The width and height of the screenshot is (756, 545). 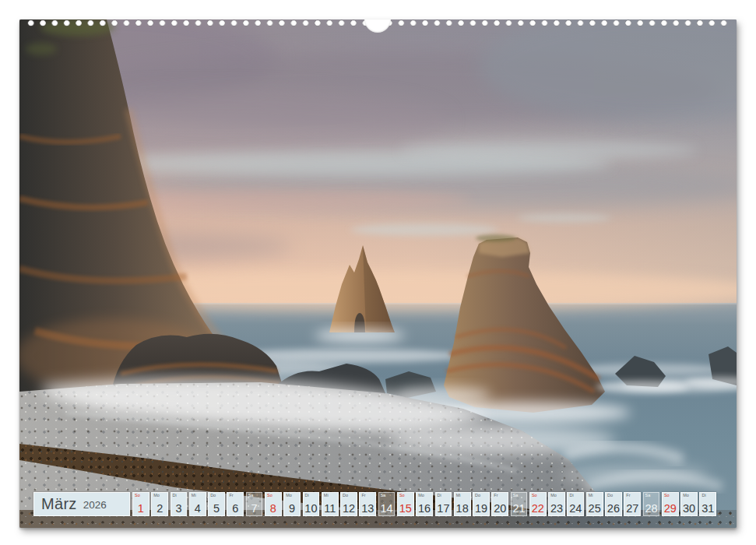 What do you see at coordinates (575, 505) in the screenshot?
I see `day-cell: Di24` at bounding box center [575, 505].